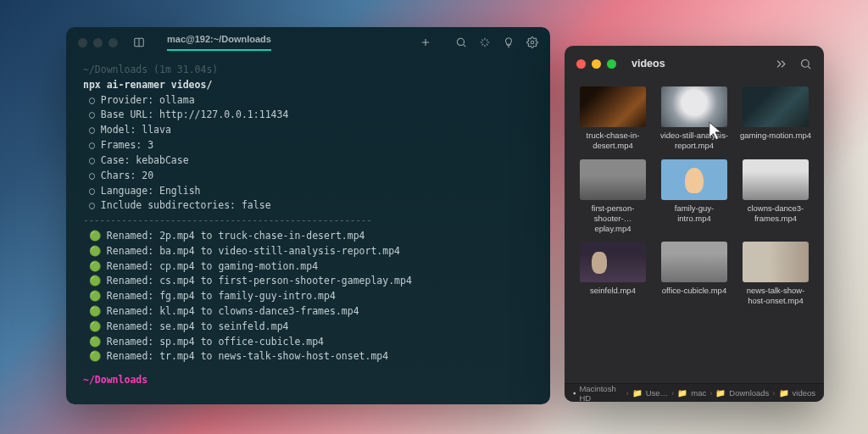 This screenshot has width=868, height=434. I want to click on file-label: family-guy-intro.mp4, so click(694, 214).